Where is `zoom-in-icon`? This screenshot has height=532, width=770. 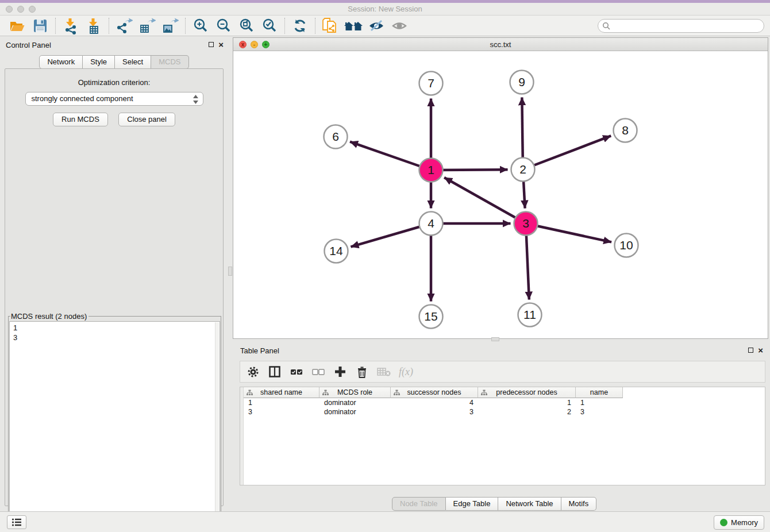 zoom-in-icon is located at coordinates (201, 26).